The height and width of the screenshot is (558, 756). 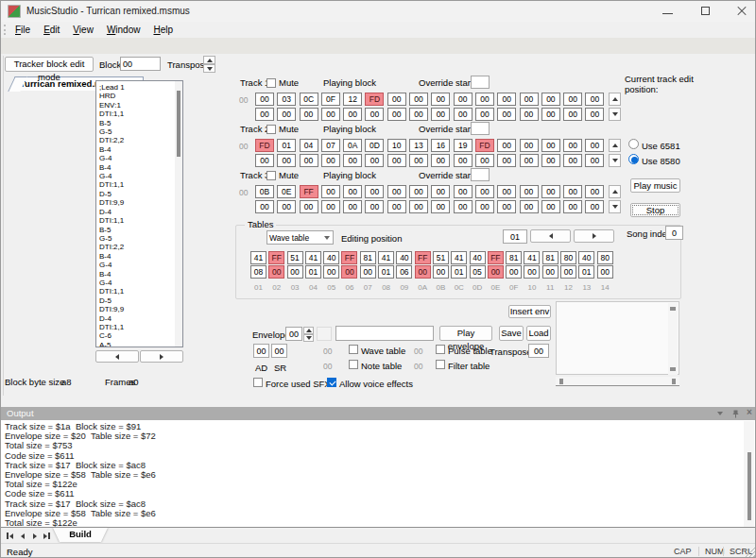 I want to click on track-3-mute-checkbox, so click(x=271, y=176).